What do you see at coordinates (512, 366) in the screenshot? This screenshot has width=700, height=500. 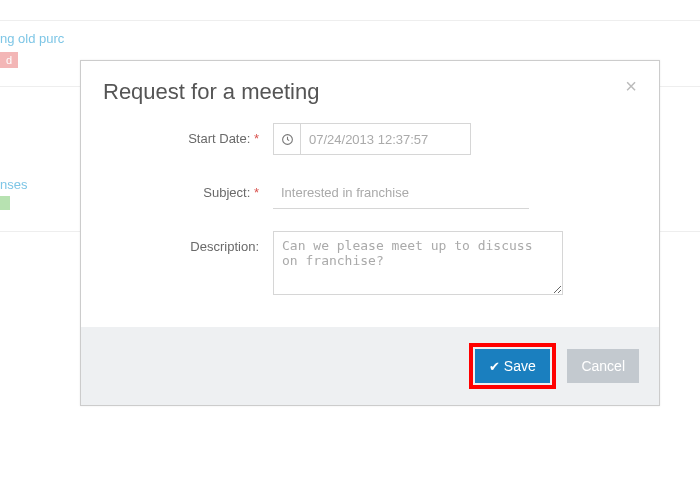 I see `save-button: ✔Save` at bounding box center [512, 366].